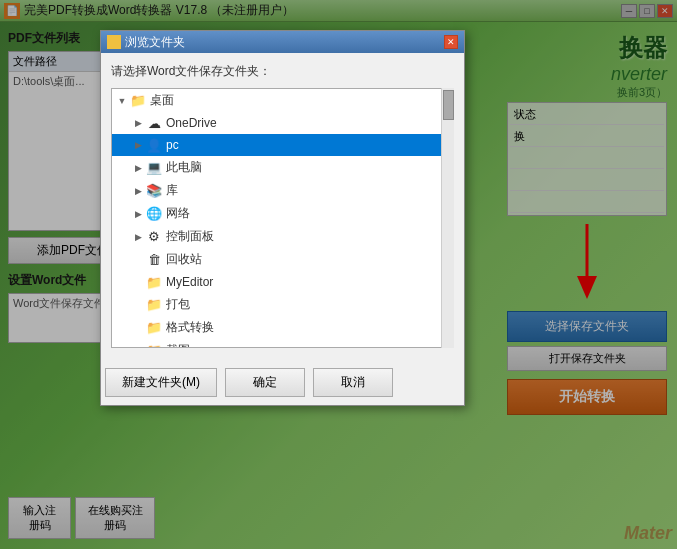 This screenshot has height=549, width=677. Describe the element at coordinates (190, 328) in the screenshot. I see `folder-item-label: 格式转换` at that location.